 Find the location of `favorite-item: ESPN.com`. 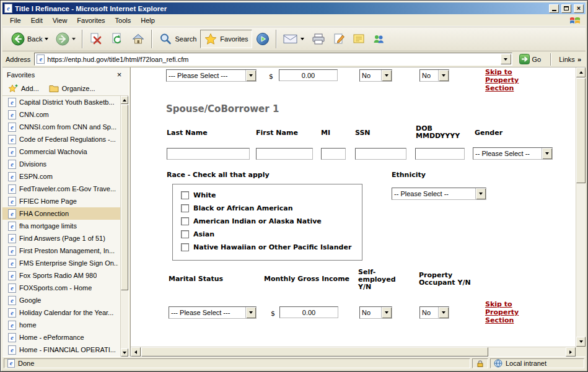

favorite-item: ESPN.com is located at coordinates (66, 176).